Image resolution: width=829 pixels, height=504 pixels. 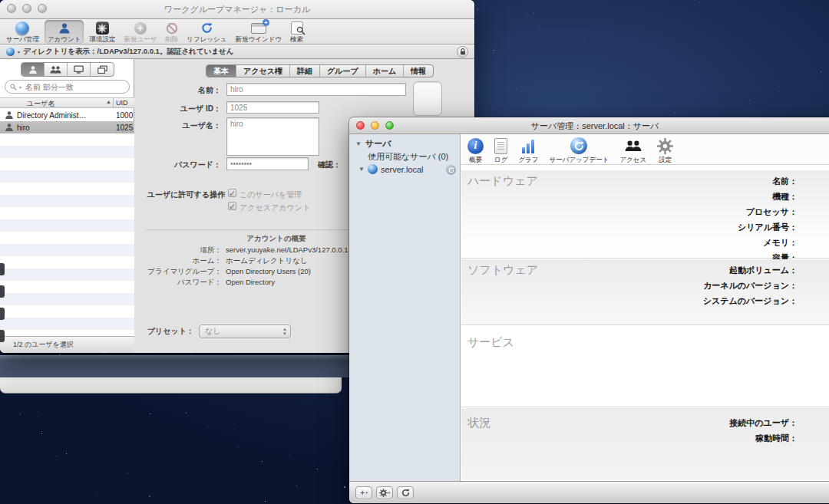 I want to click on wgm-titlebar: ワークグループマネージャ：ローカル, so click(x=237, y=9).